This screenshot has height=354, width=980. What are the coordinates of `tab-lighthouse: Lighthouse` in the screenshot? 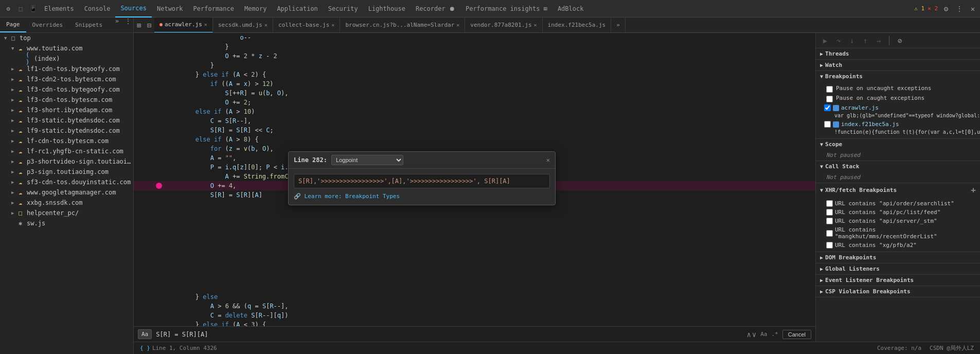 It's located at (387, 9).